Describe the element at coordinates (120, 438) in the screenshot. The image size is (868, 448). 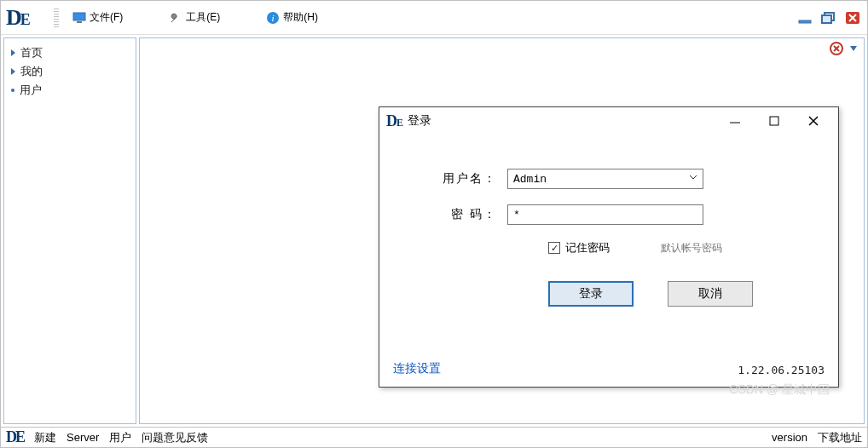
I see `status-user: 用户` at that location.